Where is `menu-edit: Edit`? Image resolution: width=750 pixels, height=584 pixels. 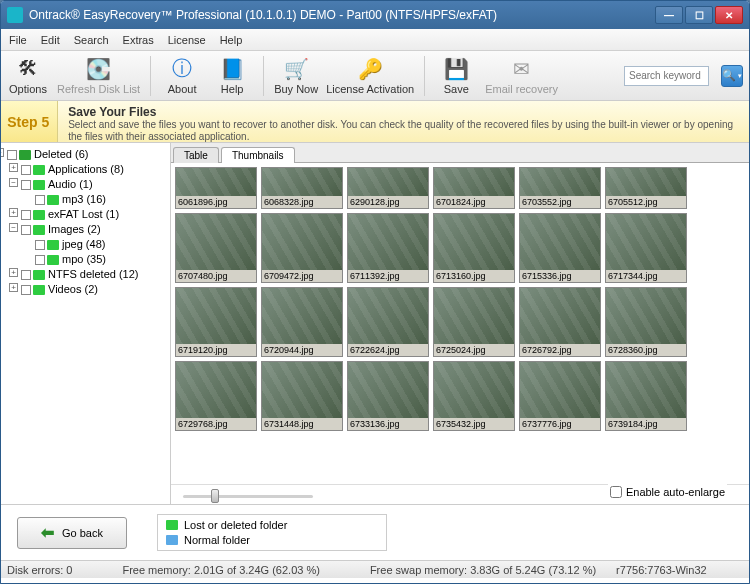
menu-edit: Edit is located at coordinates (50, 40).